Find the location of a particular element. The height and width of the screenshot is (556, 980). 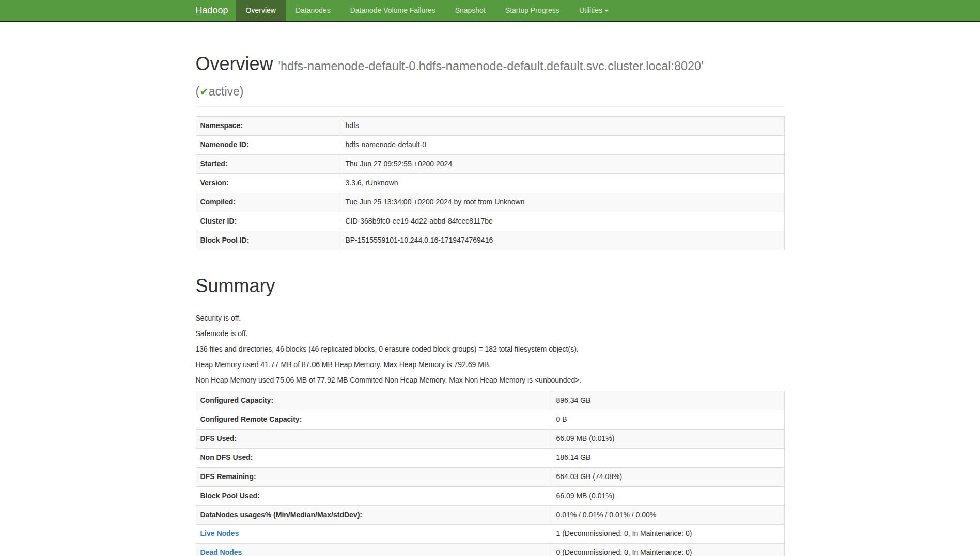

table-row: Configured Remote Capacity: 0 B is located at coordinates (490, 419).